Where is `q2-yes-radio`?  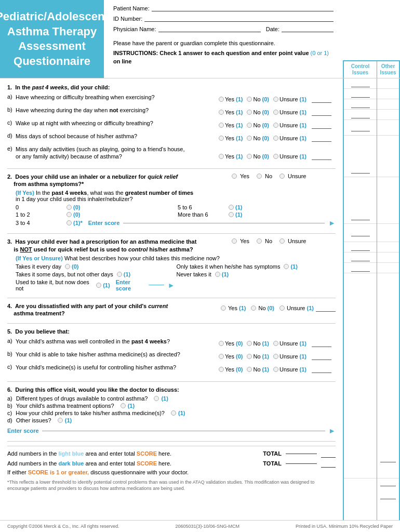
q2-yes-radio is located at coordinates (234, 176).